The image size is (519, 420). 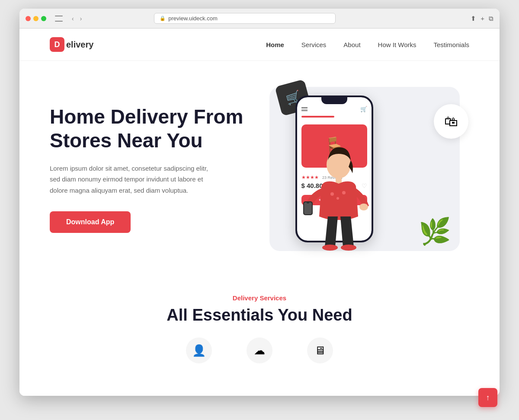 What do you see at coordinates (304, 109) in the screenshot?
I see `hamburger-icon` at bounding box center [304, 109].